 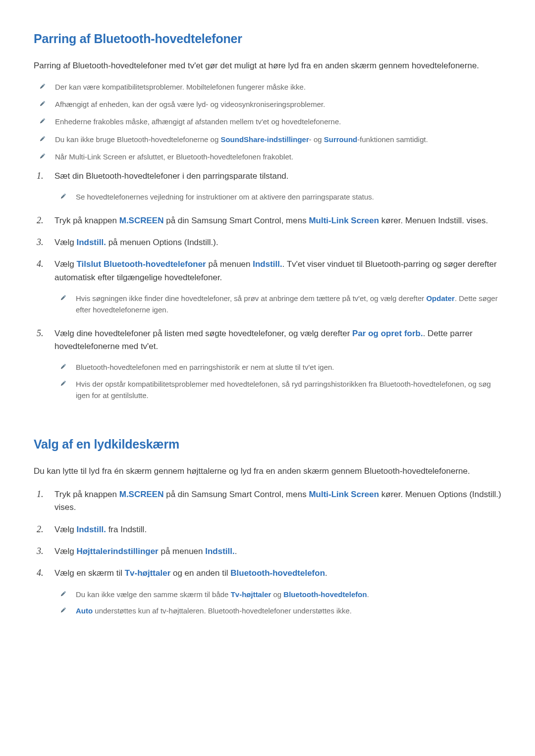 What do you see at coordinates (268, 122) in the screenshot?
I see `notes-list: Der kan være kompatibilitetsproblemer. M…` at bounding box center [268, 122].